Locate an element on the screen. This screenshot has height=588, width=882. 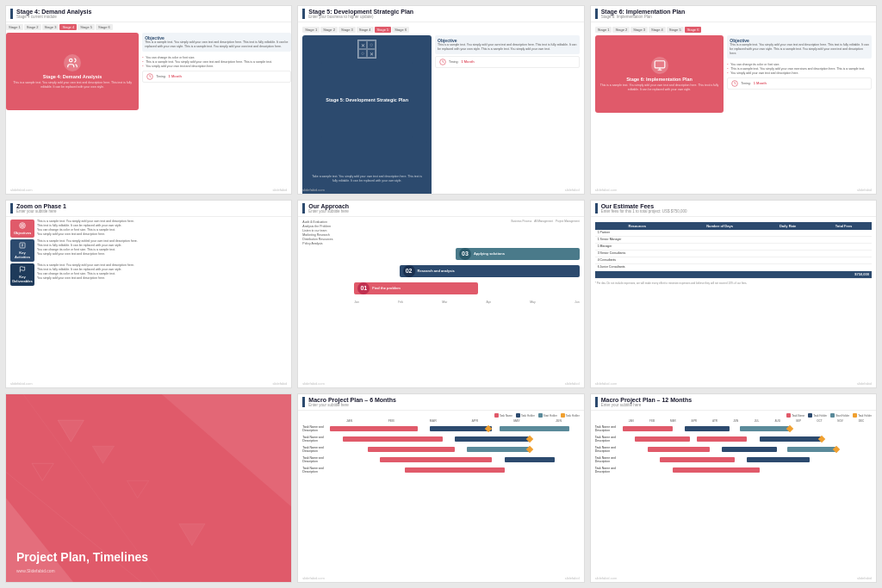
slide1-pink-box: Stage 4: Demand Analysis This is a sampl… is located at coordinates (72, 71).